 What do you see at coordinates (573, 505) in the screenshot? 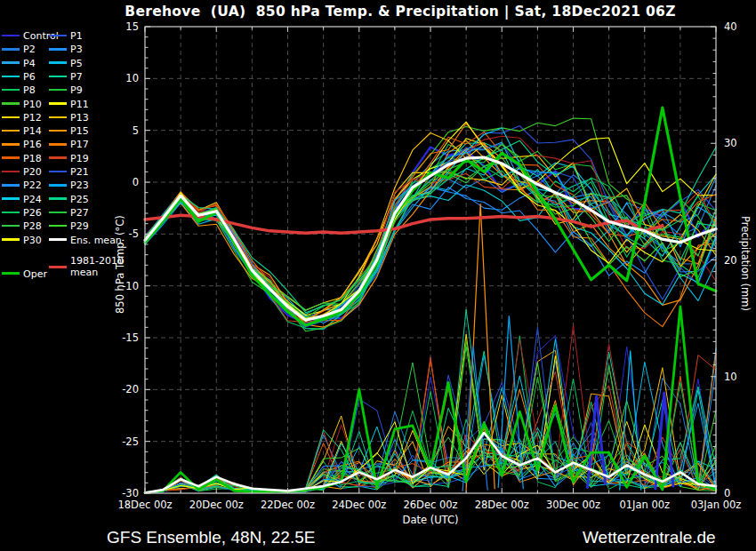
I see `x-tick-label: 30Dec 00z` at bounding box center [573, 505].